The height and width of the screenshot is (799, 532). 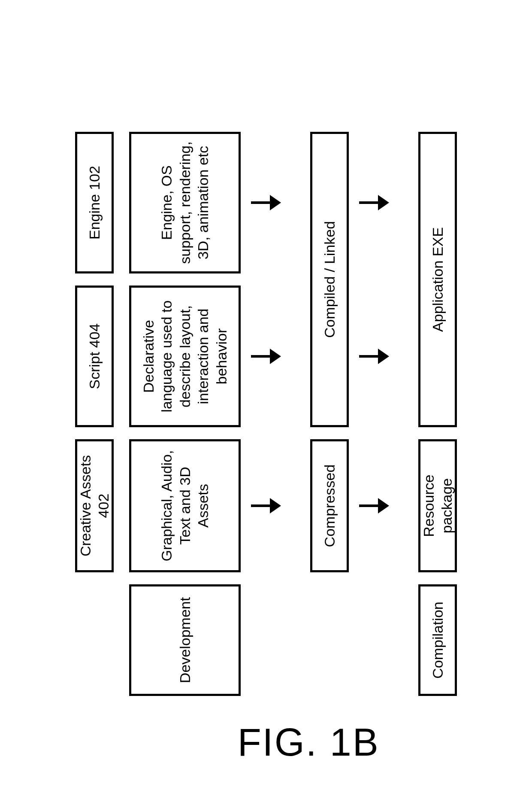 I want to click on output-application-exe: Application EXE, so click(x=438, y=279).